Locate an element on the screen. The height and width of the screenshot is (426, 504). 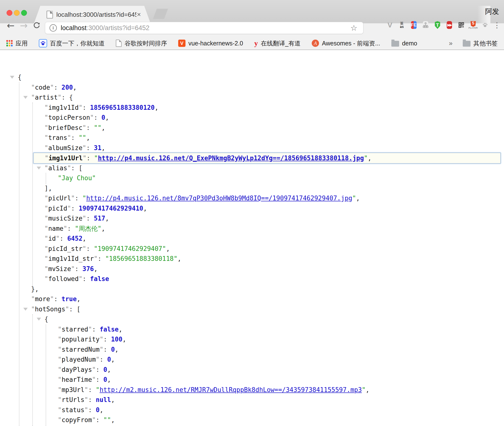
json-key: picUrl is located at coordinates (60, 198).